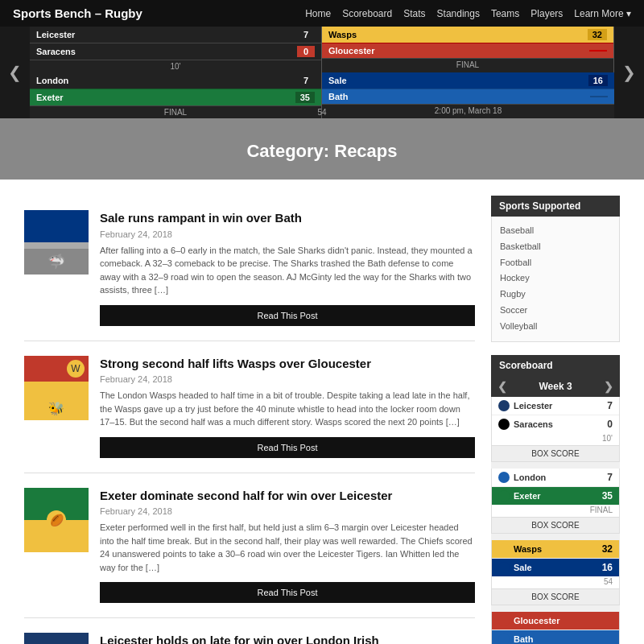  What do you see at coordinates (555, 440) in the screenshot?
I see `match1-status: 10'` at bounding box center [555, 440].